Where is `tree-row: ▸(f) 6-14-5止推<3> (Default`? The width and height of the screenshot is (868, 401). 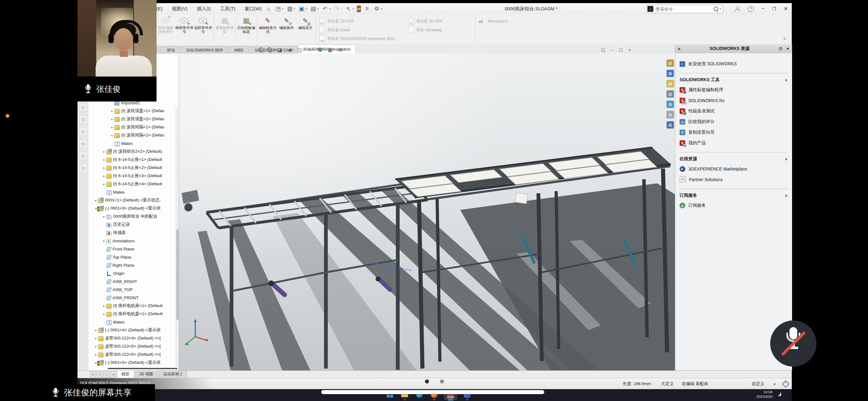
tree-row: ▸(f) 6-14-5止推<3> (Default is located at coordinates (133, 176).